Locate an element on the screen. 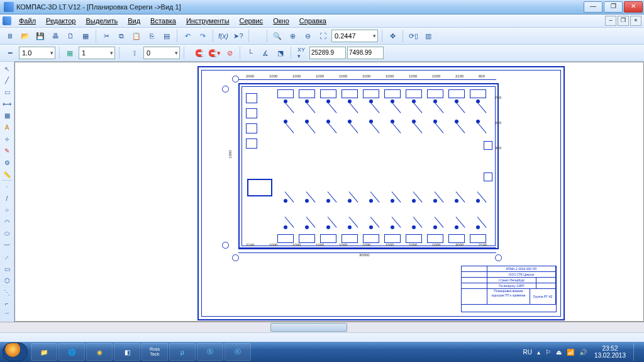 The height and width of the screenshot is (362, 644). cut-button: ✂ is located at coordinates (106, 36).